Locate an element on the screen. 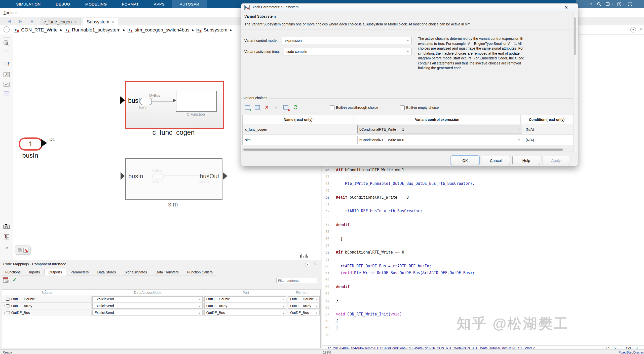 Image resolution: width=644 pixels, height=354 pixels. horizontal-scrollbar is located at coordinates (408, 150).